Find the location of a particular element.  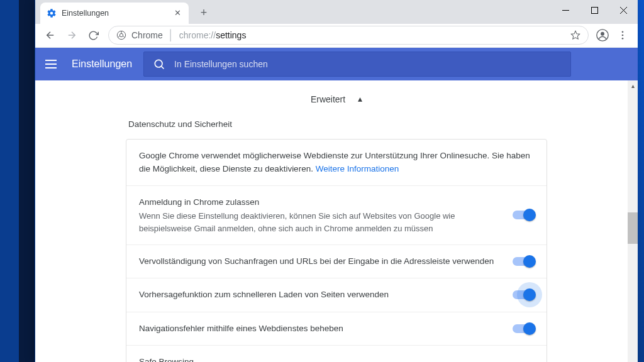

profile-avatar-button is located at coordinates (602, 35).